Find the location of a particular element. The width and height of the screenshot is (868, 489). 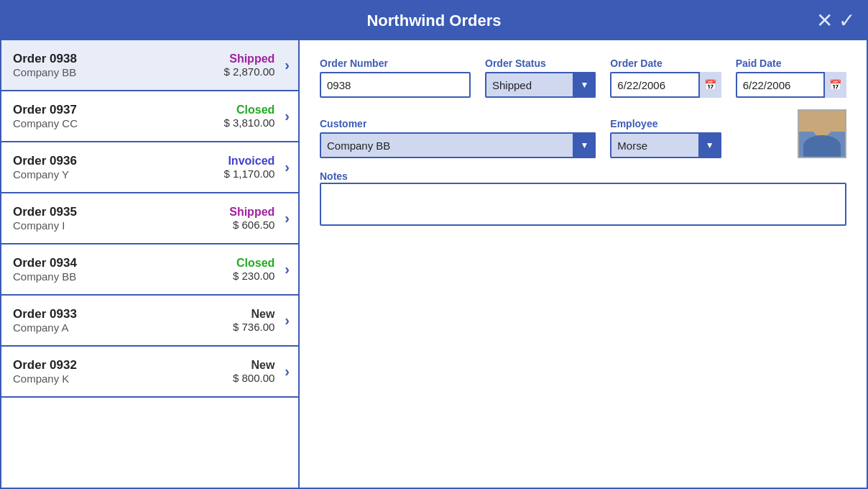

avatar-cell is located at coordinates (791, 134).